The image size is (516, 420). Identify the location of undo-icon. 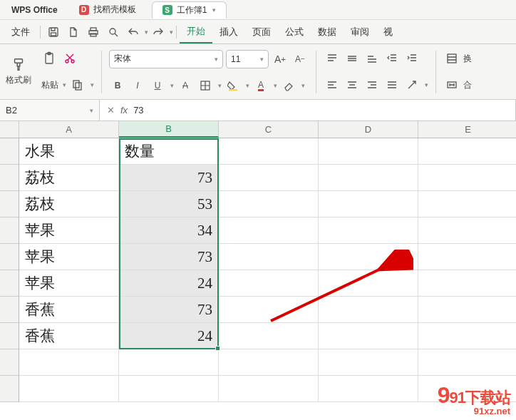
(133, 32).